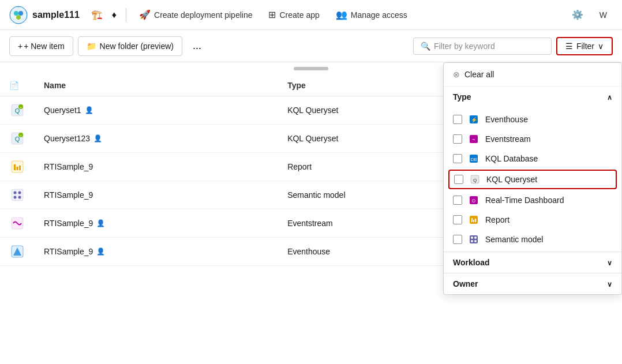  Describe the element at coordinates (62, 110) in the screenshot. I see `item-name-text: Queryset1` at that location.